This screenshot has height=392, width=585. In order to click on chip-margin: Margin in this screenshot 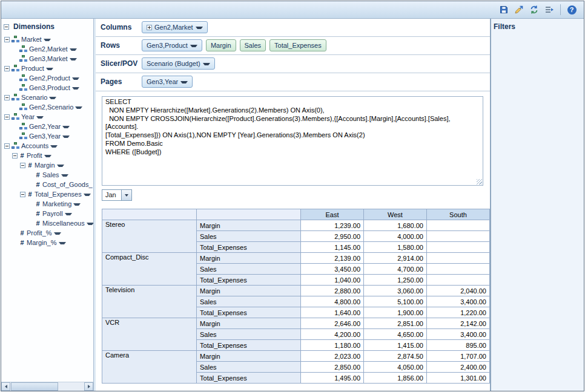, I will do `click(221, 45)`.